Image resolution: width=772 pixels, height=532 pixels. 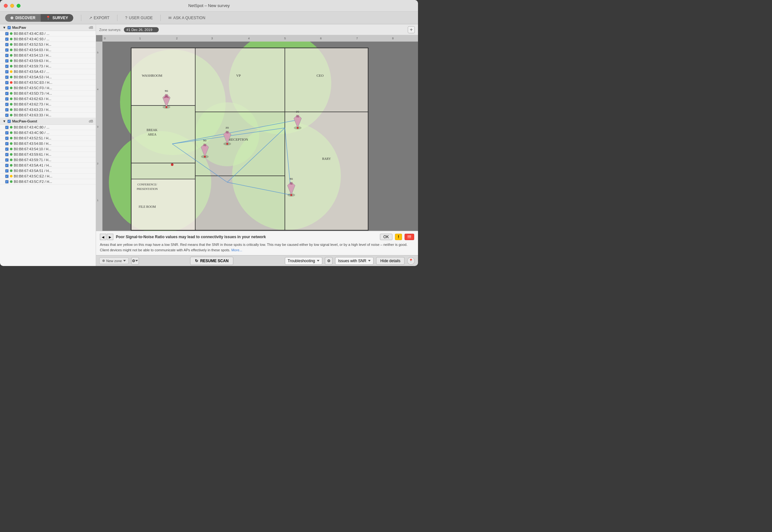 What do you see at coordinates (409, 237) in the screenshot?
I see `crit-button: !!!` at bounding box center [409, 237].